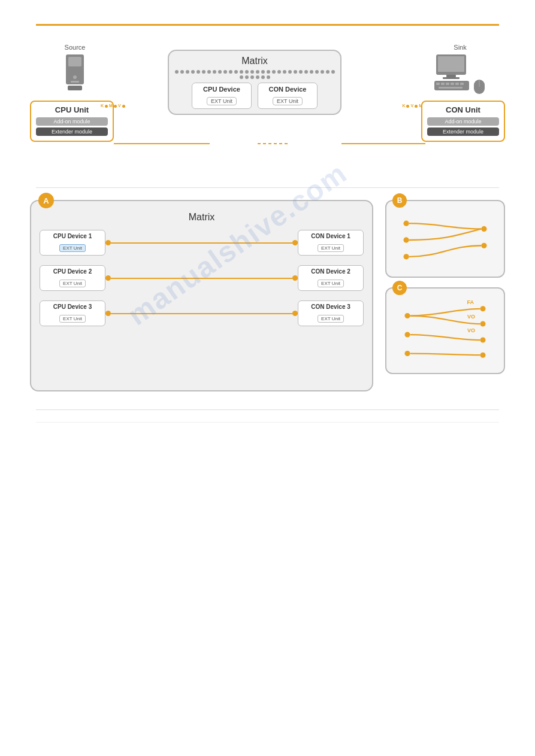  What do you see at coordinates (400, 201) in the screenshot?
I see `panel-b-label: B` at bounding box center [400, 201].